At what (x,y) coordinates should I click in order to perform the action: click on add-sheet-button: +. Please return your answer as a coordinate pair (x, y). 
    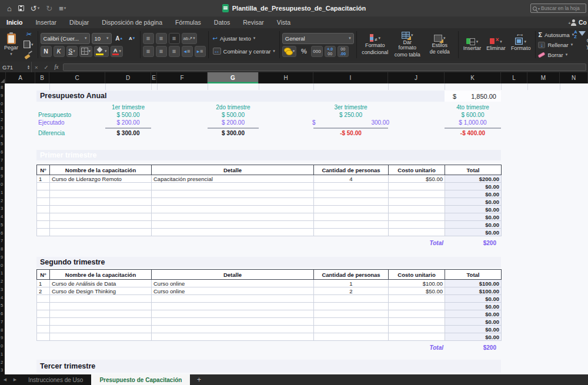
    Looking at the image, I should click on (199, 380).